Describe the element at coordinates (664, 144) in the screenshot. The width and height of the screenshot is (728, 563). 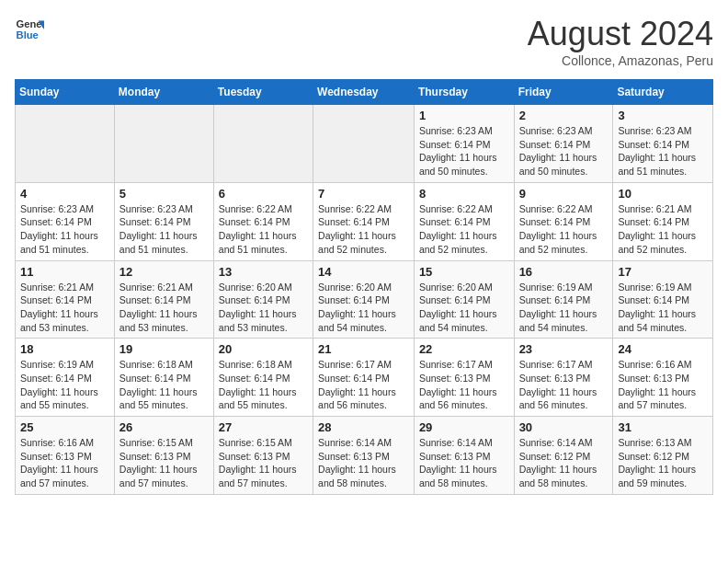
I see `calendar-cell: 3Sunrise: 6:23 AM Sunset: 6:14 PM Daylig…` at that location.